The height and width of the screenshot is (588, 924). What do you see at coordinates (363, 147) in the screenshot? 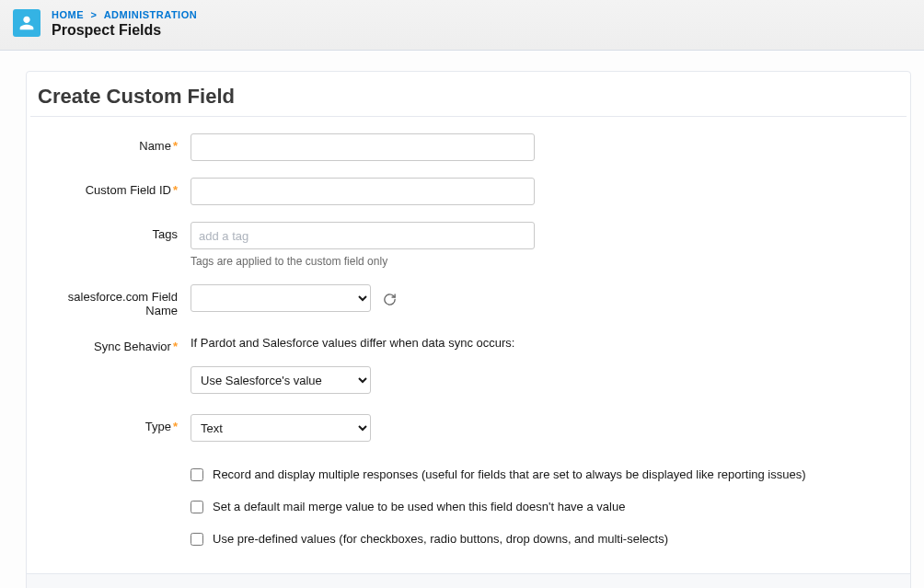
I see `name-input` at bounding box center [363, 147].